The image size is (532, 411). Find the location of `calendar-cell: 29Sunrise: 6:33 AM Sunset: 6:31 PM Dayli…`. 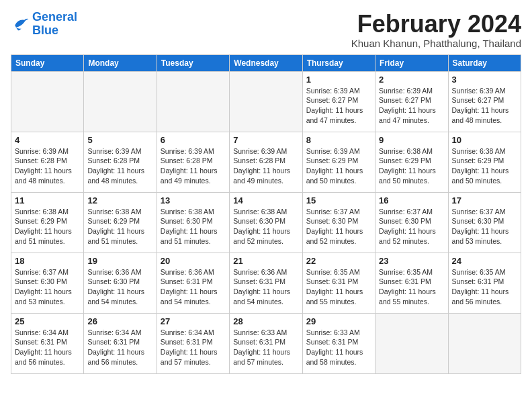

calendar-cell: 29Sunrise: 6:33 AM Sunset: 6:31 PM Dayli… is located at coordinates (339, 343).